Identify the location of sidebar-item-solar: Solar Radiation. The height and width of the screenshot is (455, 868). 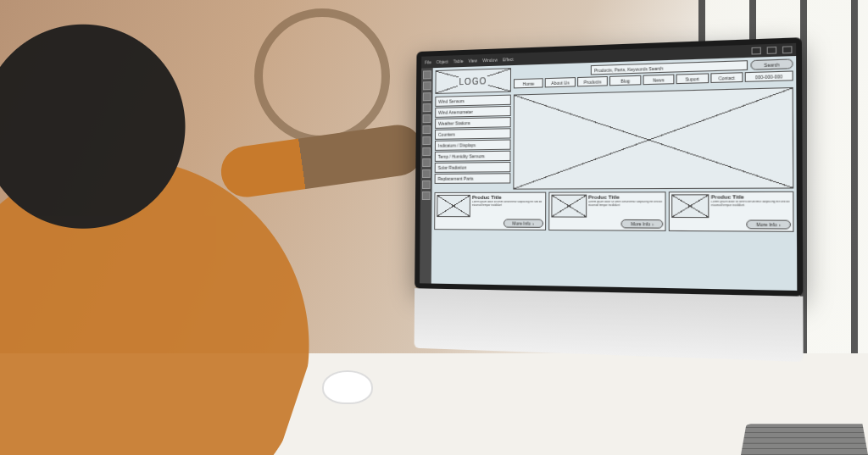
(473, 168).